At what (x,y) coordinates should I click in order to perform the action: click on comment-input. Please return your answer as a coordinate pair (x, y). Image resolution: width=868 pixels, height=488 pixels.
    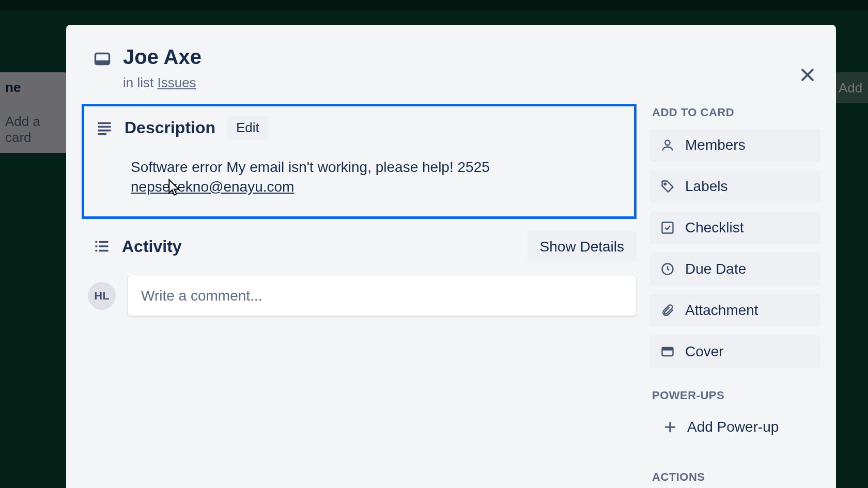
    Looking at the image, I should click on (382, 296).